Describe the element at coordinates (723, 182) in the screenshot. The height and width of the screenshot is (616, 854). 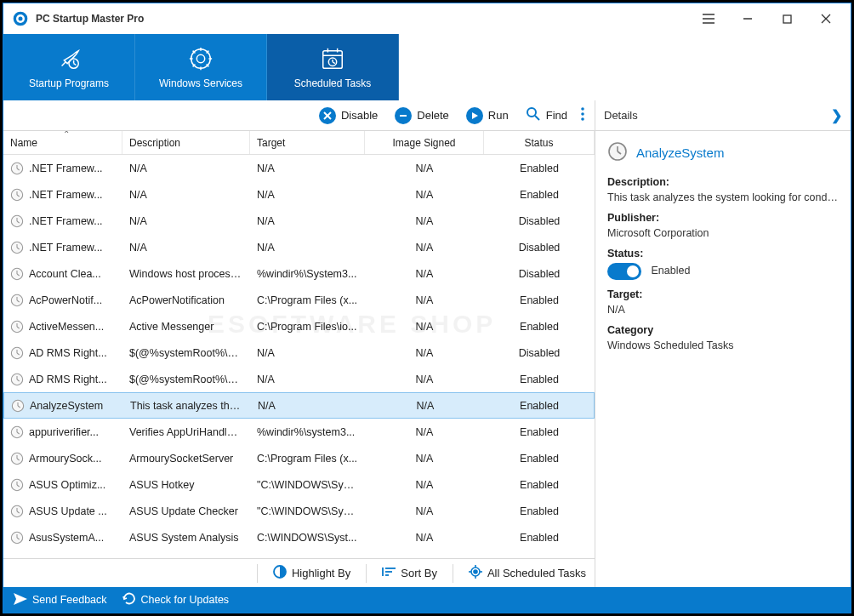
I see `details-desc-label: Description:` at that location.